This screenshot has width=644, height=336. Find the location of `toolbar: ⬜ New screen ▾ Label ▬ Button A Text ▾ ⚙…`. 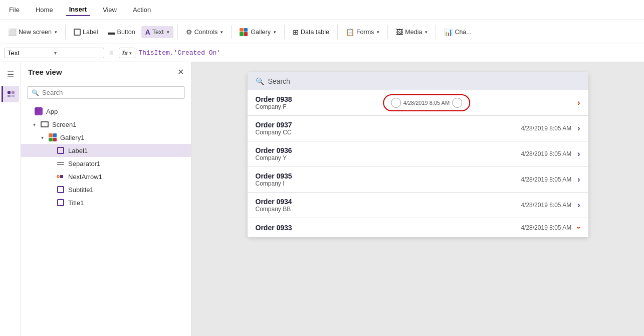

toolbar: ⬜ New screen ▾ Label ▬ Button A Text ▾ ⚙… is located at coordinates (322, 32).